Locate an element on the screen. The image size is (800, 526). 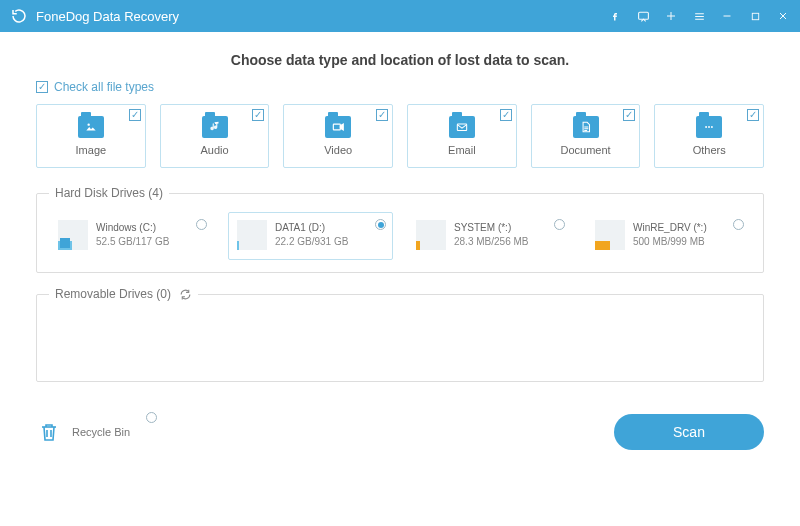
file-type-audio: ✓ Audio is located at coordinates (215, 136).